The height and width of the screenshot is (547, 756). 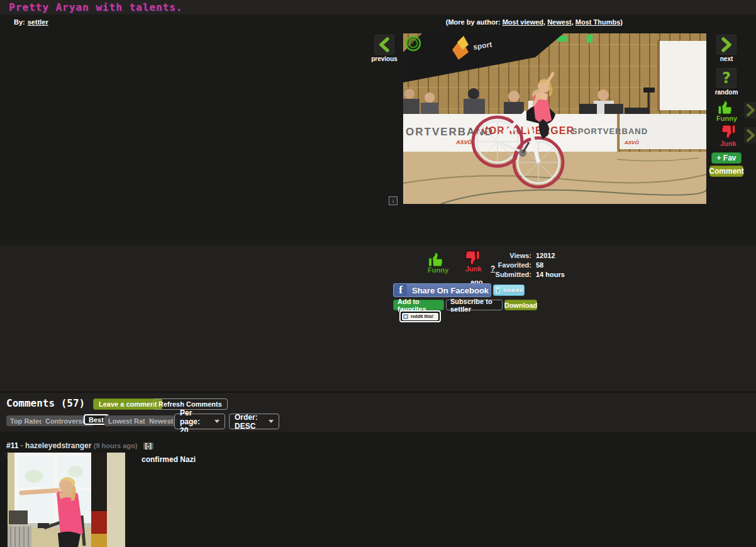 What do you see at coordinates (413, 43) in the screenshot?
I see `watermark-logo` at bounding box center [413, 43].